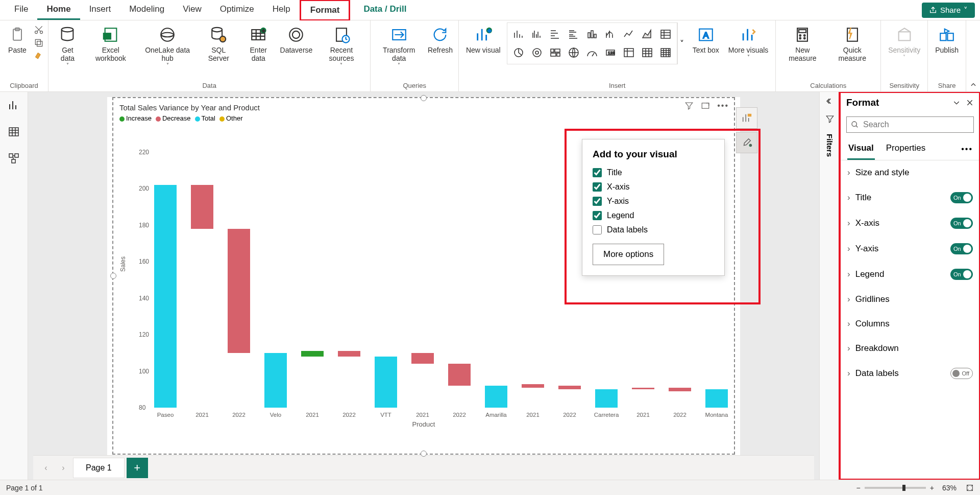  I want to click on viz-gallery-dropdown: ˅, so click(682, 43).